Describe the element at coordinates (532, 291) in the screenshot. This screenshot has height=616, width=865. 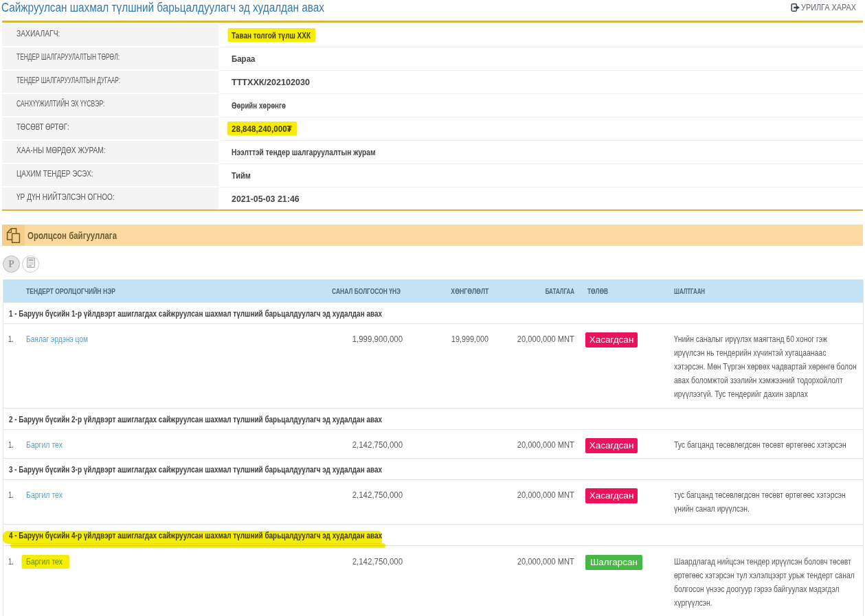
I see `column-header-guarantee: БАТАЛГАА` at that location.